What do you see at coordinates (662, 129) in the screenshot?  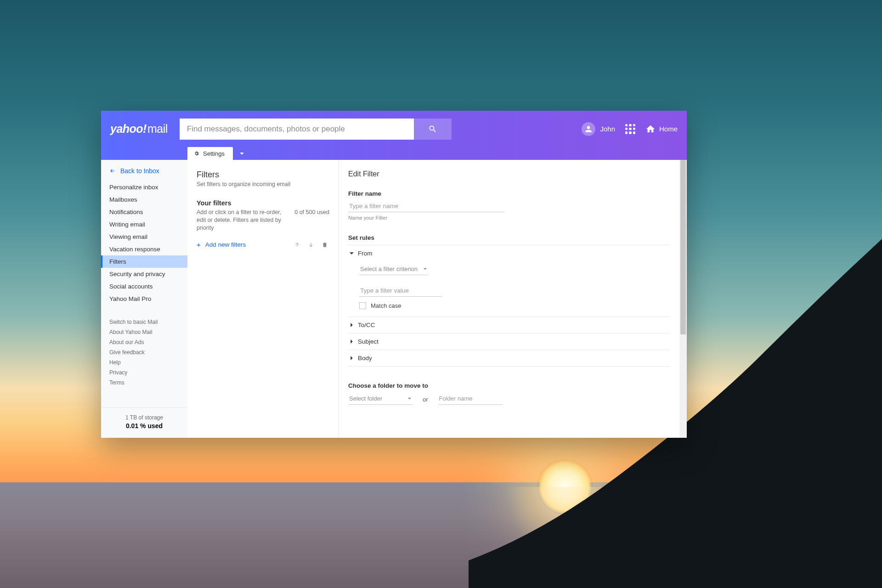 I see `home-link: Home` at bounding box center [662, 129].